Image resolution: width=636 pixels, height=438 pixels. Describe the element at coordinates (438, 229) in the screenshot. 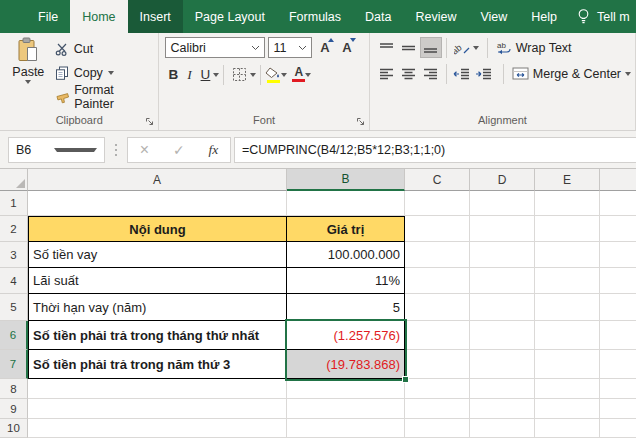

I see `cell-c2` at that location.